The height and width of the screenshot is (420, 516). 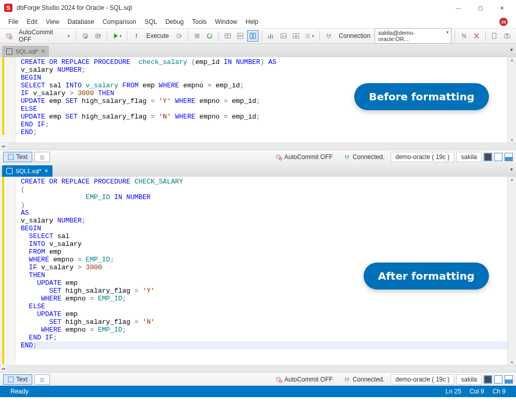 What do you see at coordinates (258, 170) in the screenshot?
I see `document-tabstrip-2: SQL1.sql* × ▾` at bounding box center [258, 170].